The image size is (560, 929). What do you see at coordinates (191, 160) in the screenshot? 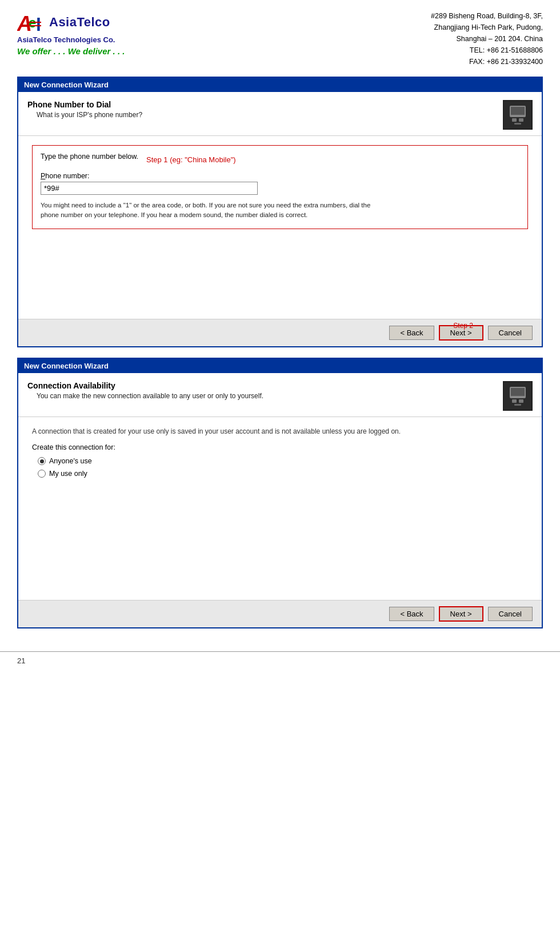
I see `step1-label: Step 1 (eg: "China Mobile")` at bounding box center [191, 160].